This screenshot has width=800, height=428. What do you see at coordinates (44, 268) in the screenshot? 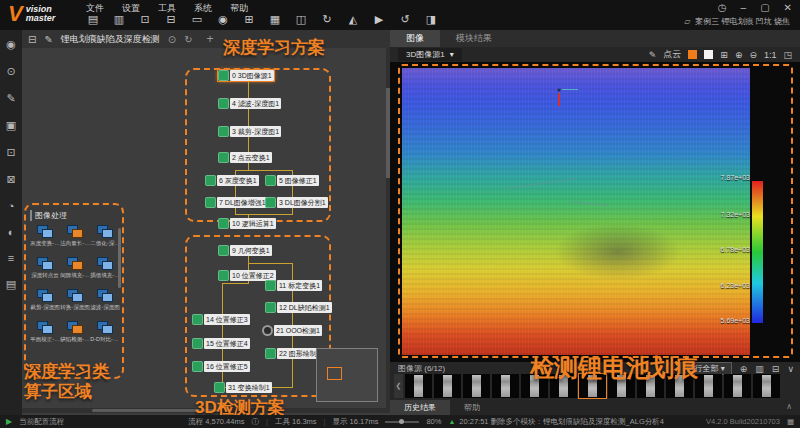
I see `palette-item: 深度转点云` at bounding box center [44, 268].